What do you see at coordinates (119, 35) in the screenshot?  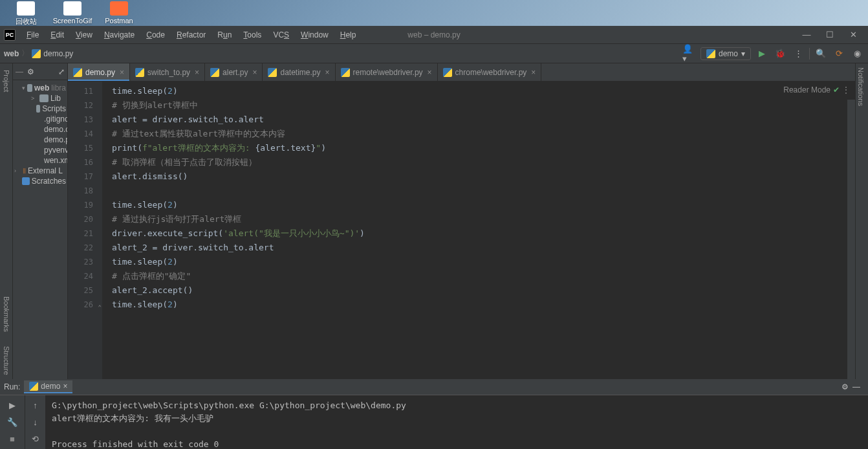 I see `menu-navigate: Navigate` at bounding box center [119, 35].